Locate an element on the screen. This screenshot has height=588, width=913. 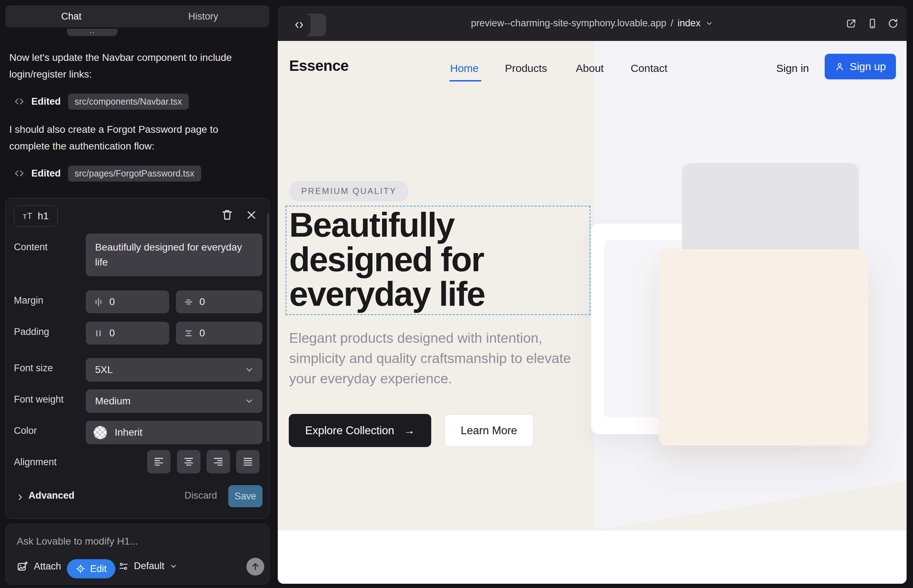
padding-y-value: 0 is located at coordinates (202, 333).